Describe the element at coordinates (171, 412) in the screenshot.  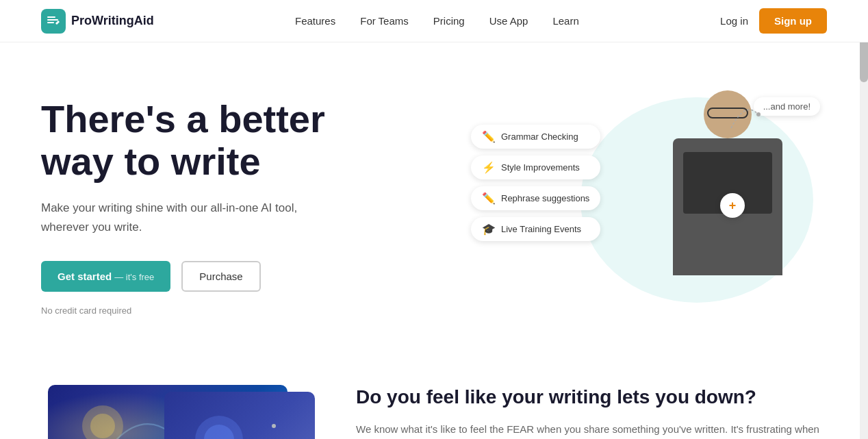
I see `section2-images: My idea in my head` at that location.